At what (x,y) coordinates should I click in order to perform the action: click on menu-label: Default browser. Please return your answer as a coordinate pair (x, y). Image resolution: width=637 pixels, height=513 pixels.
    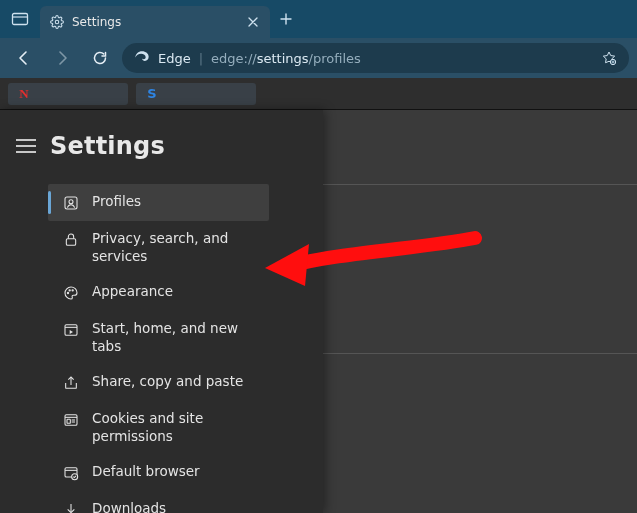
    Looking at the image, I should click on (146, 472).